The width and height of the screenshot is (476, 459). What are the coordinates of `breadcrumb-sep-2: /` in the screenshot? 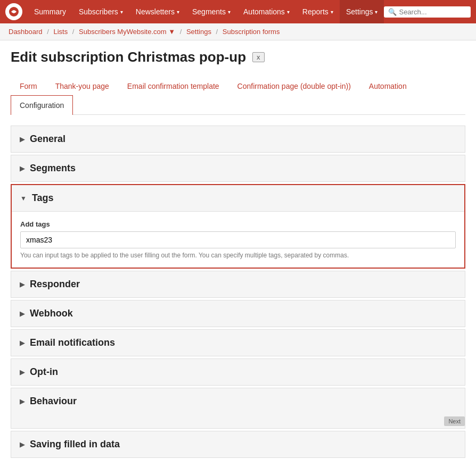 It's located at (73, 32).